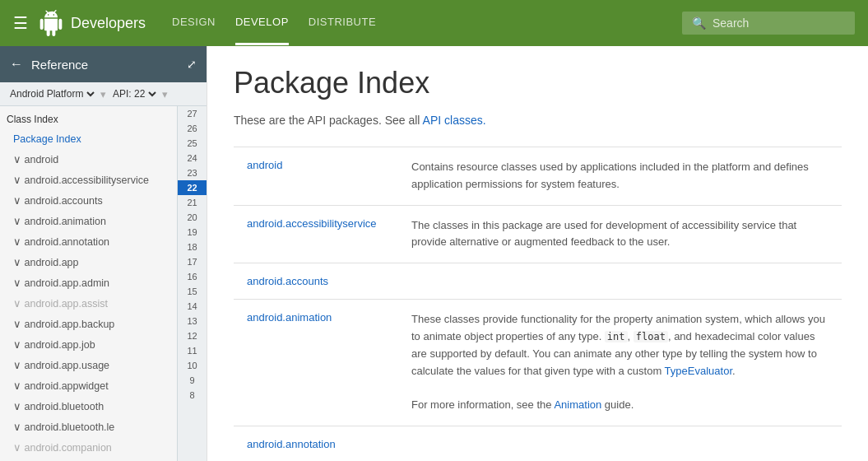  I want to click on sidebar-item-package-index: Package Index, so click(89, 139).